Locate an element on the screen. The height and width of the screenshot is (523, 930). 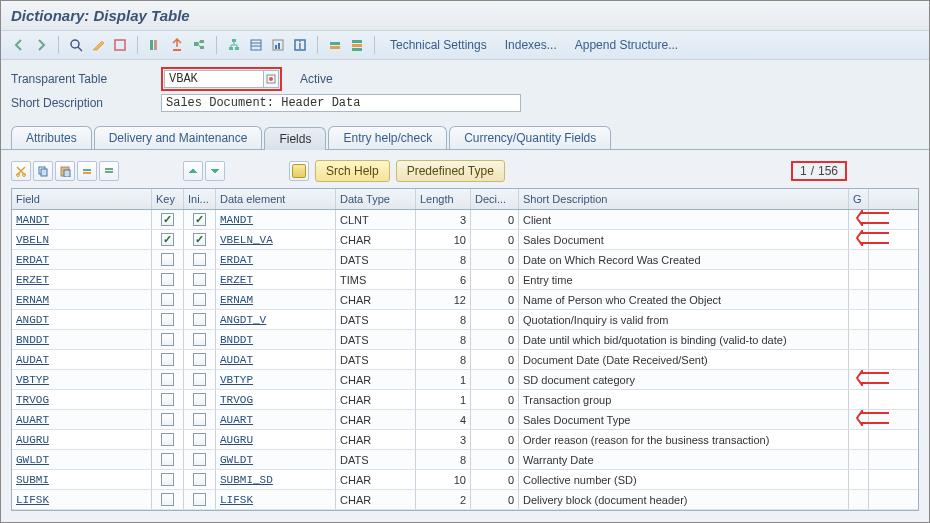
cell-field: ERDAT is located at coordinates (82, 260).